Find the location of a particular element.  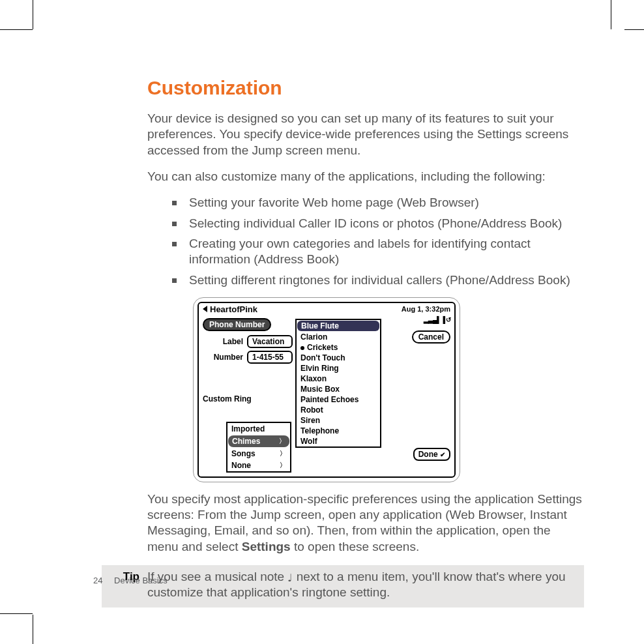

ringtone-list-panel: Blue Flute Clarion Crickets Don't Touch … is located at coordinates (338, 383).